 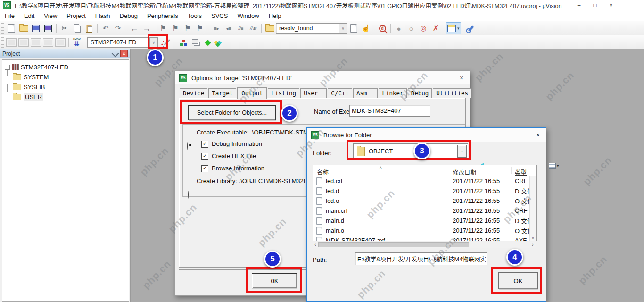 I want to click on file-list-vertical-scrollbar: ∨, so click(x=533, y=208).